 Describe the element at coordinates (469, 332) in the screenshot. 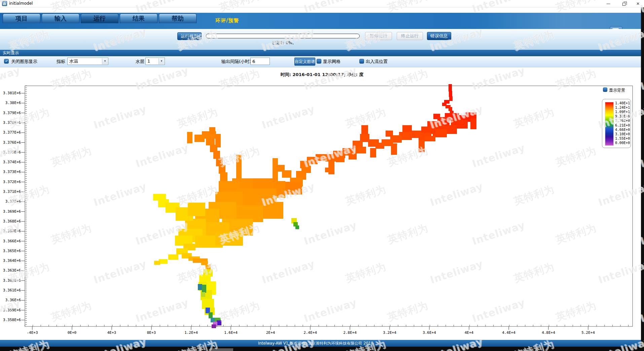

I see `x-tick-label: 4E+4` at that location.